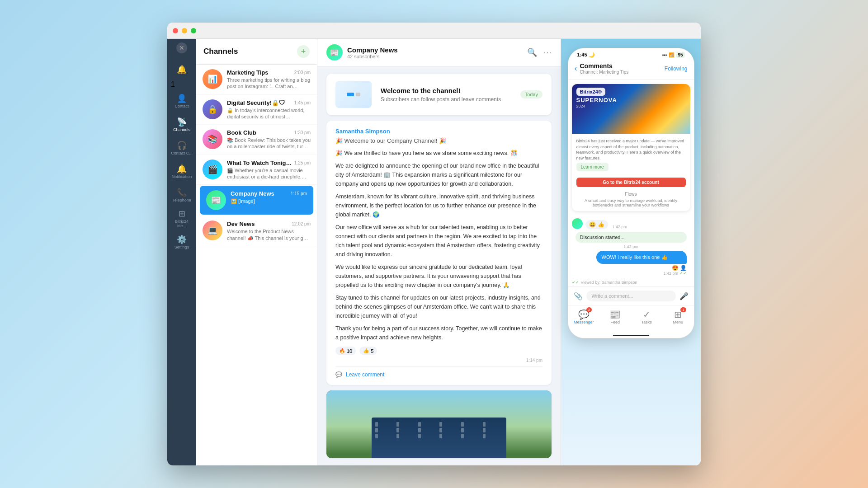  I want to click on reaction-emoji-1: 😀, so click(592, 225).